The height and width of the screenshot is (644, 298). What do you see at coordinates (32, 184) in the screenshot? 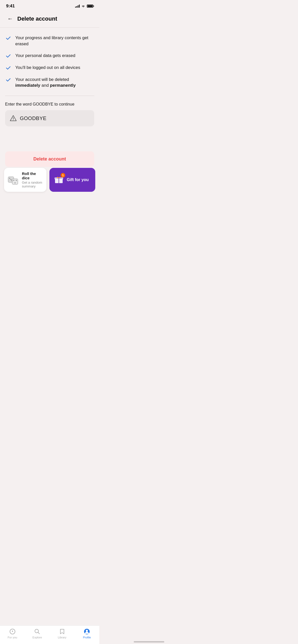
I see `roll-dice-subtitle: Get a random summary` at bounding box center [32, 184].